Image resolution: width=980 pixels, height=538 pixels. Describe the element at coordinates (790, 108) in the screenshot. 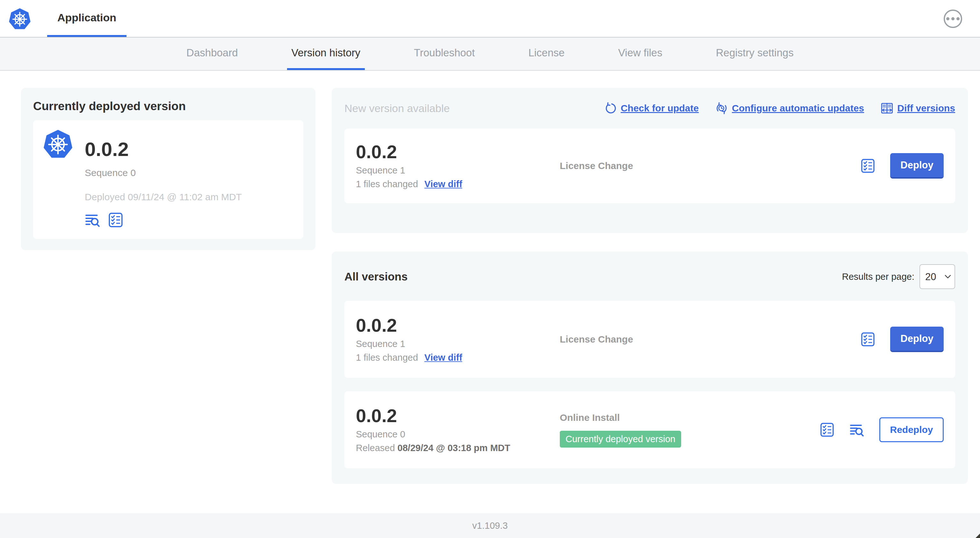

I see `configure-automatic-updates-link: Configure automatic updates` at that location.